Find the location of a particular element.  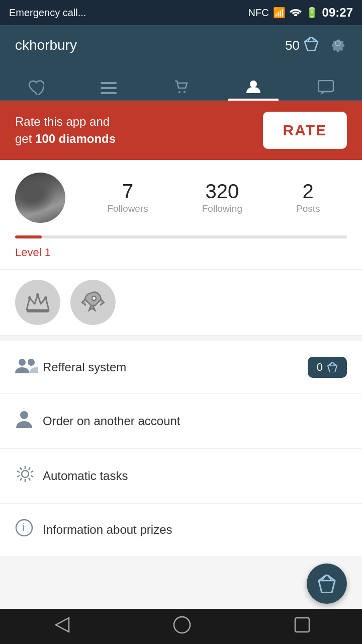

username-label: ckhorbury is located at coordinates (46, 45).